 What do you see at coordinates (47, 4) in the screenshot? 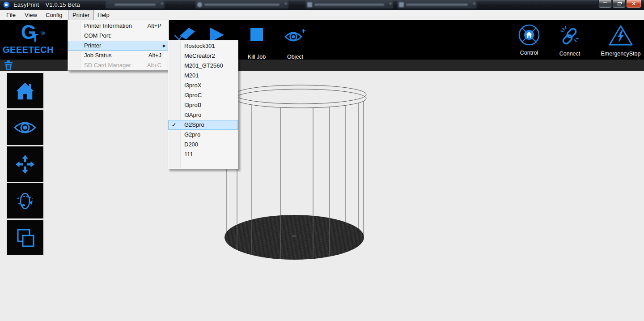
I see `window-title: EasyPrintV1.0.15 Beta` at bounding box center [47, 4].